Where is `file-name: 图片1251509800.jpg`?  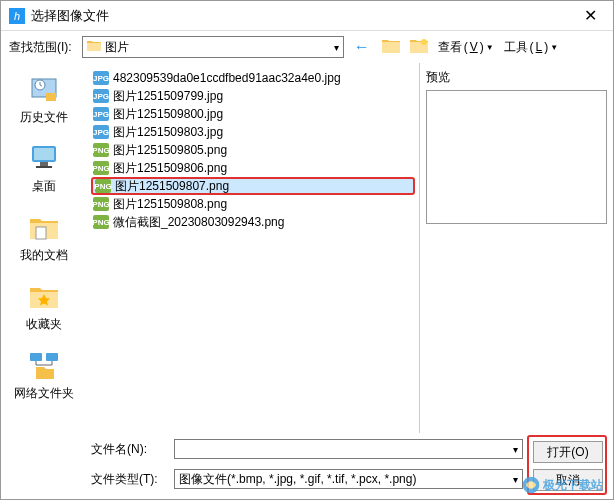
file-name: 图片1251509800.jpg is located at coordinates (168, 114).